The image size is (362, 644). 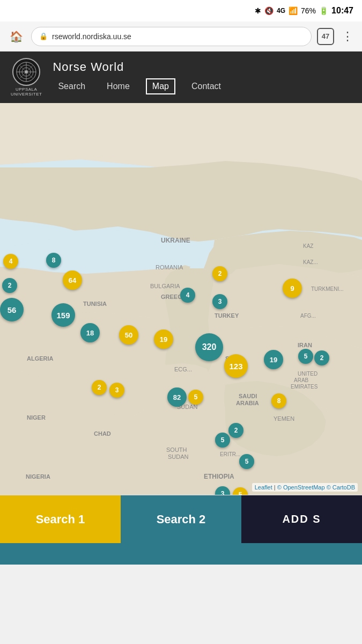 What do you see at coordinates (63, 315) in the screenshot?
I see `map-marker: 159` at bounding box center [63, 315].